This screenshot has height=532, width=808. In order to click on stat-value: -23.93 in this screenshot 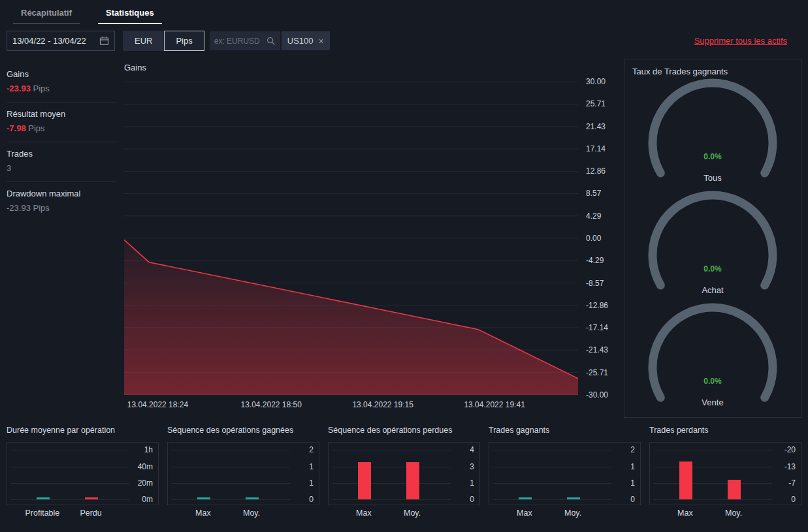, I will do `click(18, 89)`.